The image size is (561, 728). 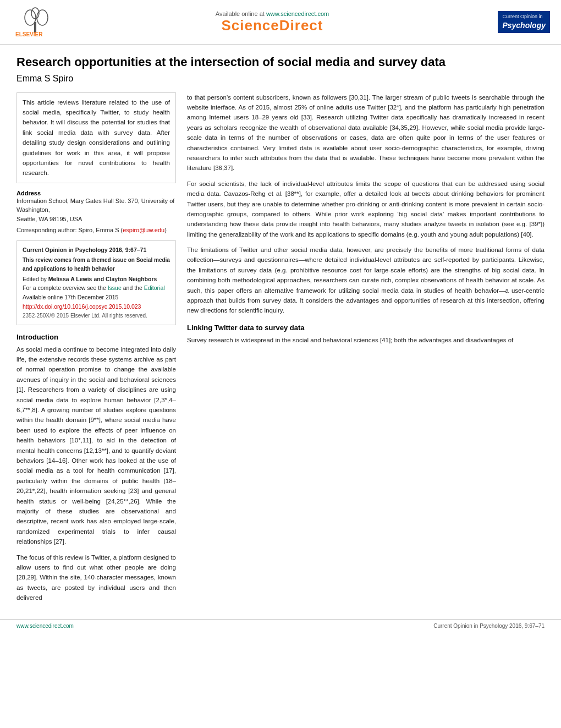 What do you see at coordinates (96, 230) in the screenshot?
I see `corresponding-author: Corresponding author: Spiro, Emma S (esp…` at bounding box center [96, 230].